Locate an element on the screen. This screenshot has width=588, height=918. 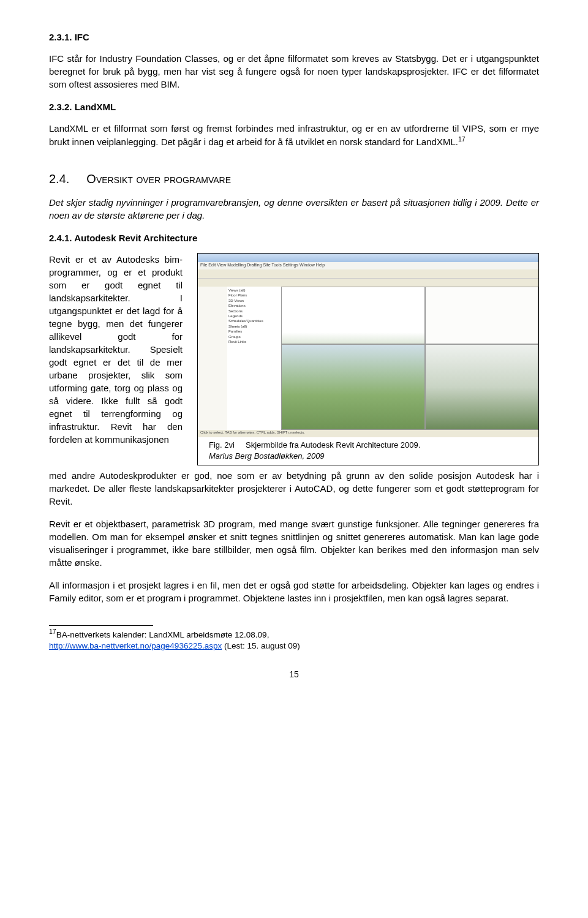
revit-pane-3d is located at coordinates (353, 387).